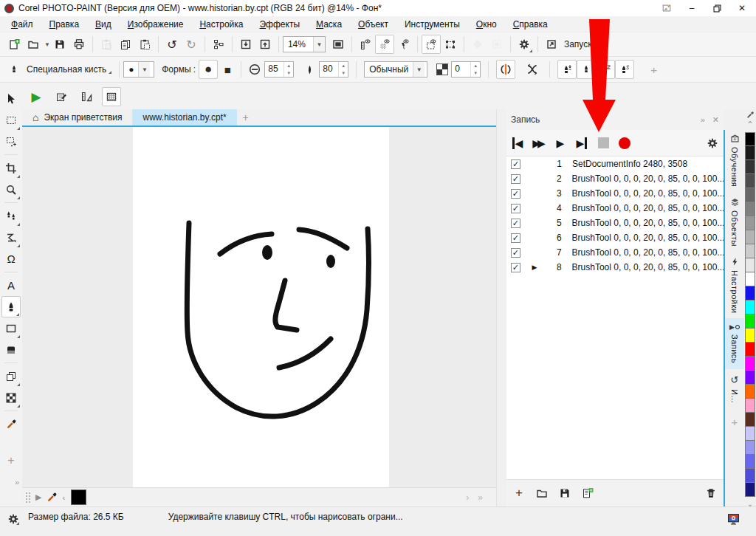 This screenshot has height=536, width=756. Describe the element at coordinates (11, 189) in the screenshot. I see `zoom-tool` at that location.